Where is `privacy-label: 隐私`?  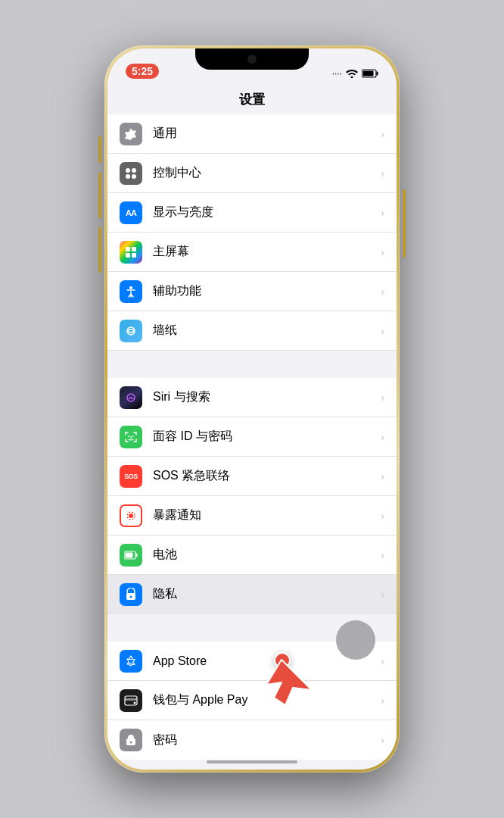
privacy-label: 隐私 is located at coordinates (266, 594).